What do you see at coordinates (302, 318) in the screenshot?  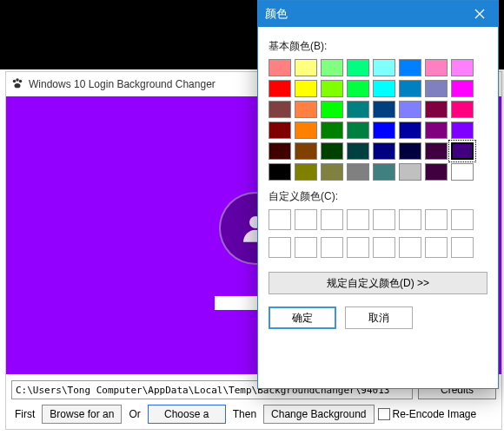 I see `ok-button: 确定` at bounding box center [302, 318].